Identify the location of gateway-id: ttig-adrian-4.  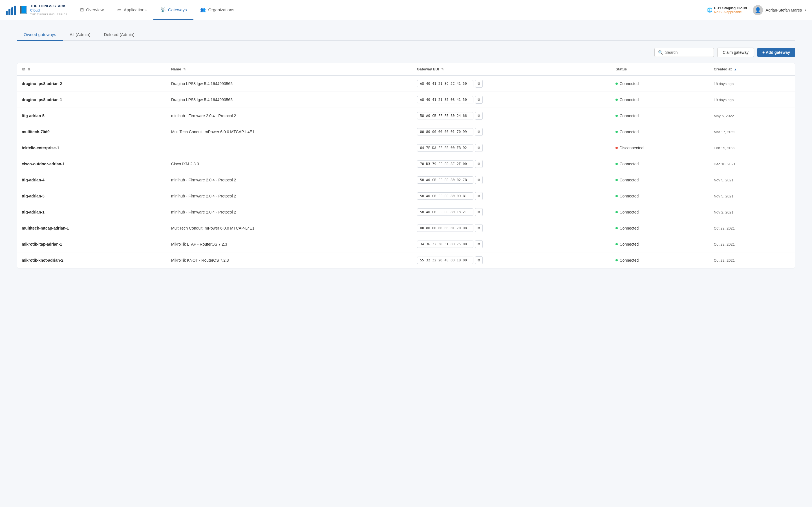
(92, 180).